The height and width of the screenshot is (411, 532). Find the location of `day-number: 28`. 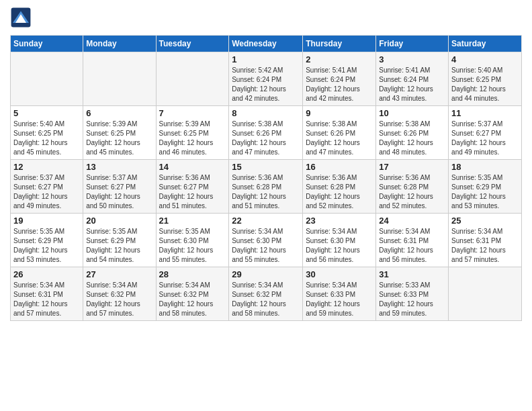

day-number: 28 is located at coordinates (193, 274).